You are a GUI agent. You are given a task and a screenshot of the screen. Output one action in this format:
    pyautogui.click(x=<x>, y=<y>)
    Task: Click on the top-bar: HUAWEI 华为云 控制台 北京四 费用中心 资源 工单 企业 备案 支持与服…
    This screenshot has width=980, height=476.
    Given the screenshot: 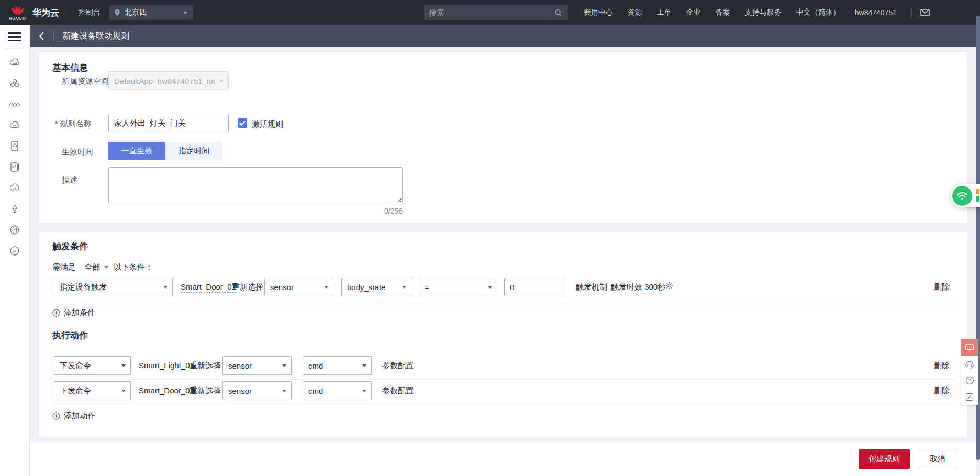 What is the action you would take?
    pyautogui.click(x=490, y=13)
    